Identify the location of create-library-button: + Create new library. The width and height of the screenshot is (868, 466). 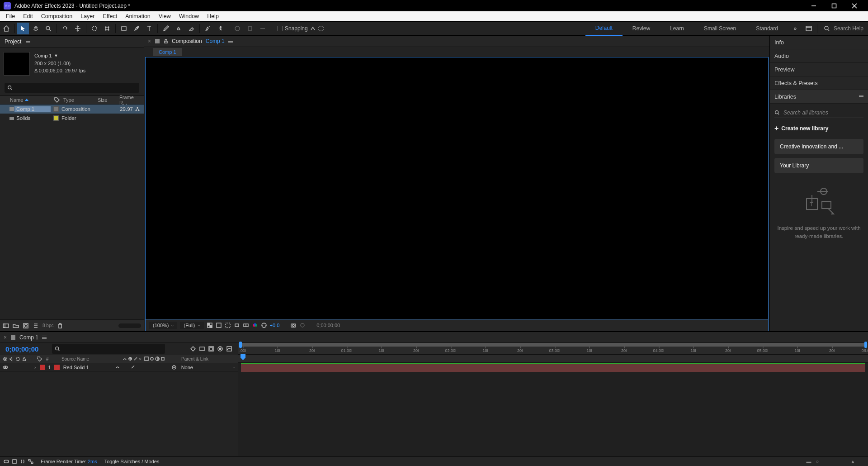
(819, 128).